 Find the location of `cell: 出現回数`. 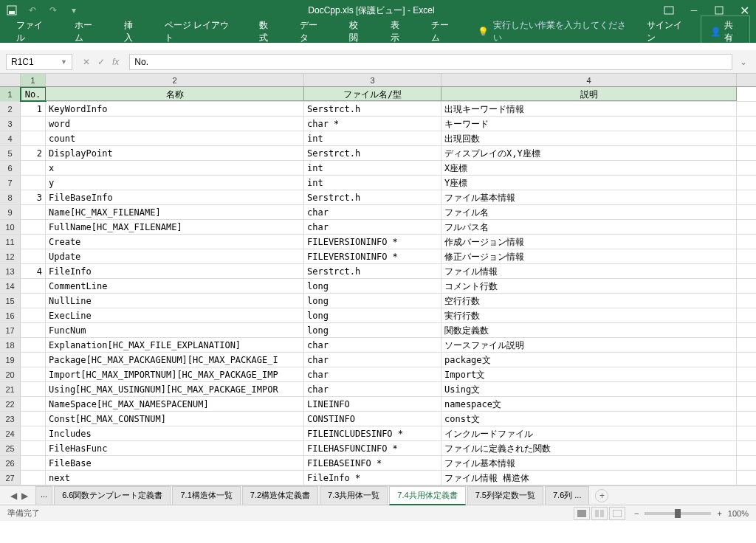

cell: 出現回数 is located at coordinates (589, 139).